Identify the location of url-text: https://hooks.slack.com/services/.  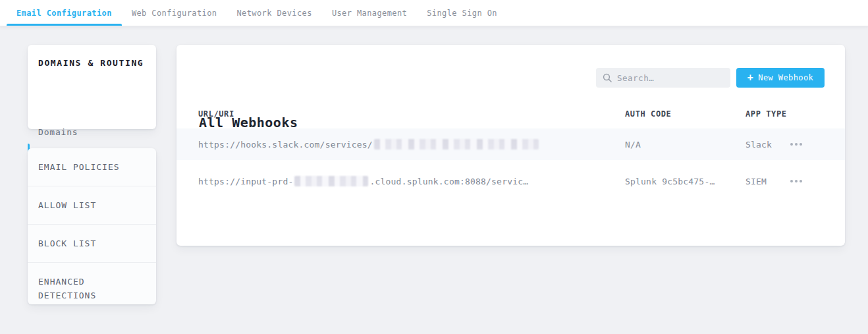
(286, 145).